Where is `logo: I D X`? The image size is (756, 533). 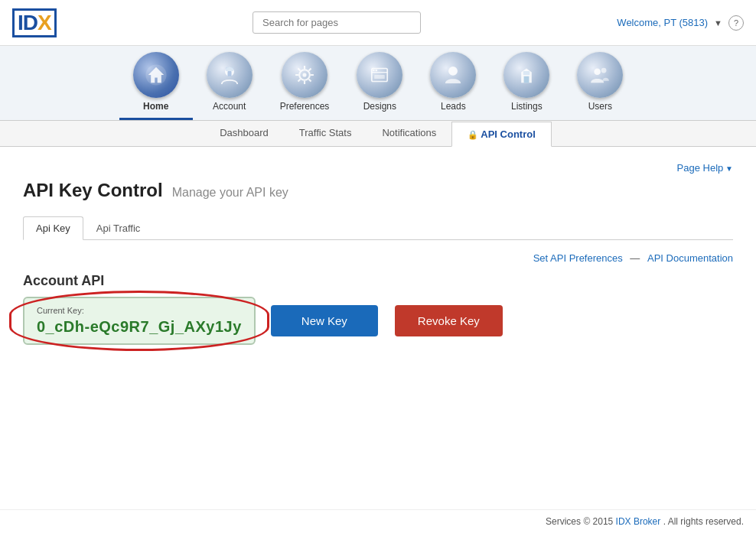 logo: I D X is located at coordinates (34, 23).